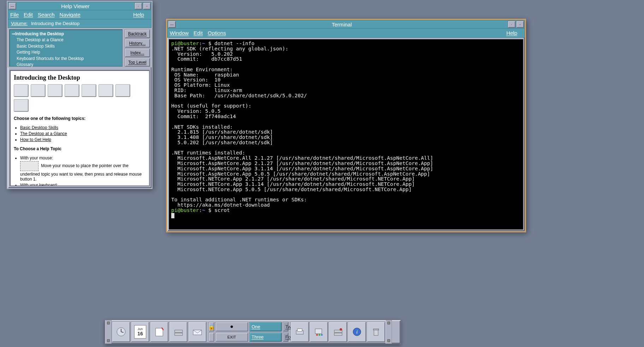 The image size is (644, 347). What do you see at coordinates (66, 47) in the screenshot?
I see `nav-item: Basic Desktop Skills` at bounding box center [66, 47].